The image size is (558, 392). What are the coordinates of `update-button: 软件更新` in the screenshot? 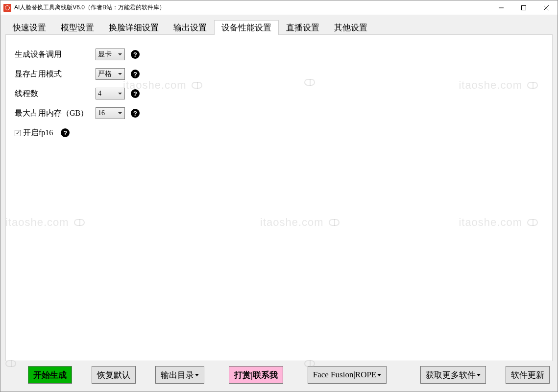 It's located at (528, 375).